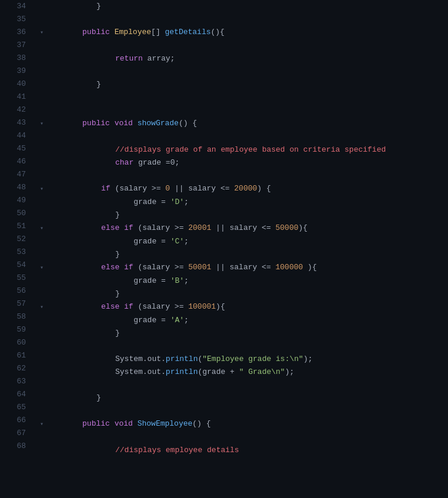  I want to click on ln-39: 39, so click(13, 71).